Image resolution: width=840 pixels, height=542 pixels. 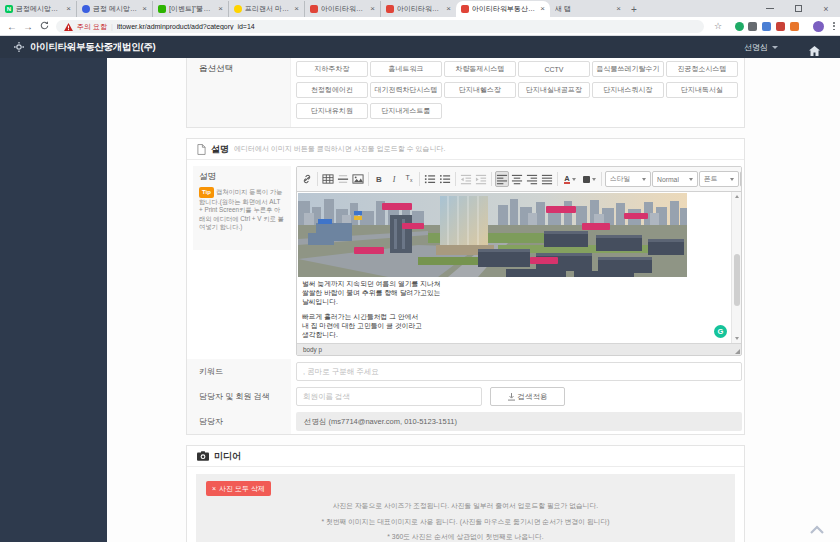 What do you see at coordinates (752, 26) in the screenshot?
I see `extension-icon-gray` at bounding box center [752, 26].